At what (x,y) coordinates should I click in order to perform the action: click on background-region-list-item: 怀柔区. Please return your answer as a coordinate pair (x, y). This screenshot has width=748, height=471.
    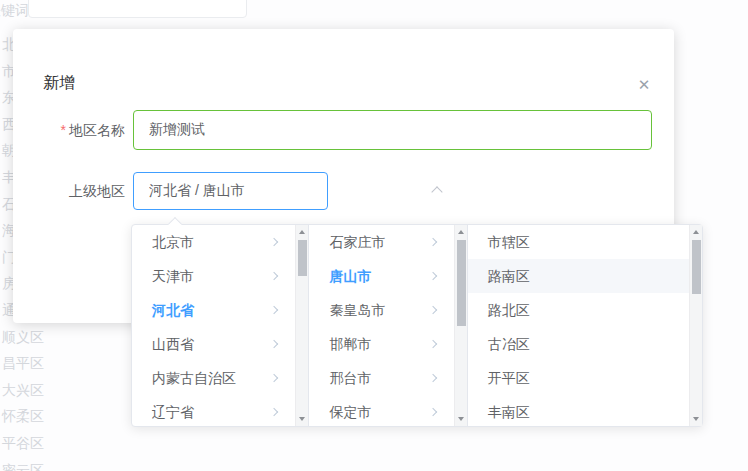
    Looking at the image, I should click on (62, 416).